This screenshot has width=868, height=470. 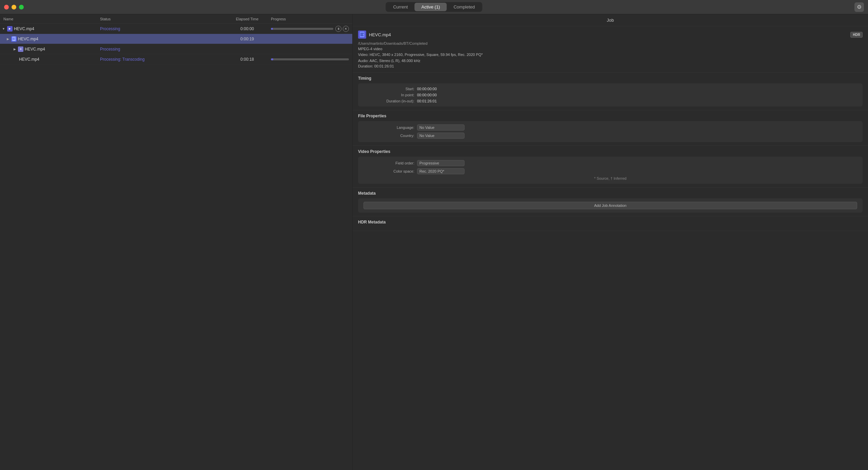 I want to click on col-name-header: Name, so click(x=48, y=19).